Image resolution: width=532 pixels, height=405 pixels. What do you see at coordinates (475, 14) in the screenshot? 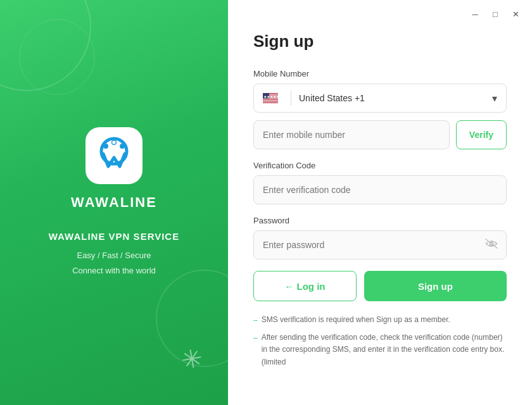
I see `minimize-button: ─` at bounding box center [475, 14].